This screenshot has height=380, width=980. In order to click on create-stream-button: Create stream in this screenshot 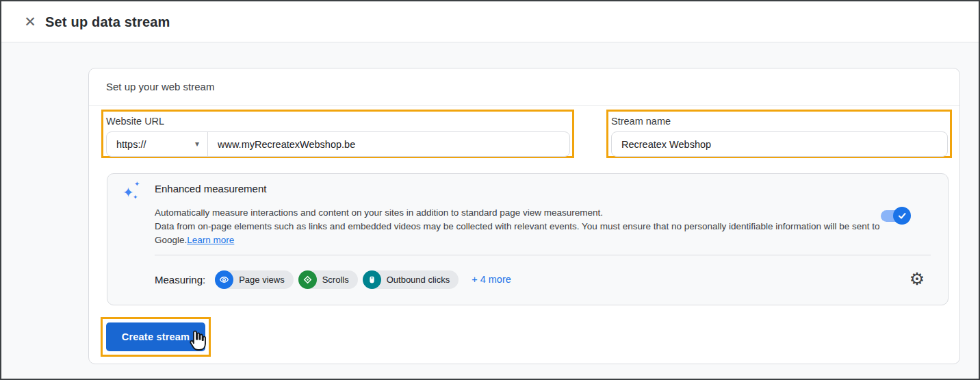, I will do `click(156, 337)`.